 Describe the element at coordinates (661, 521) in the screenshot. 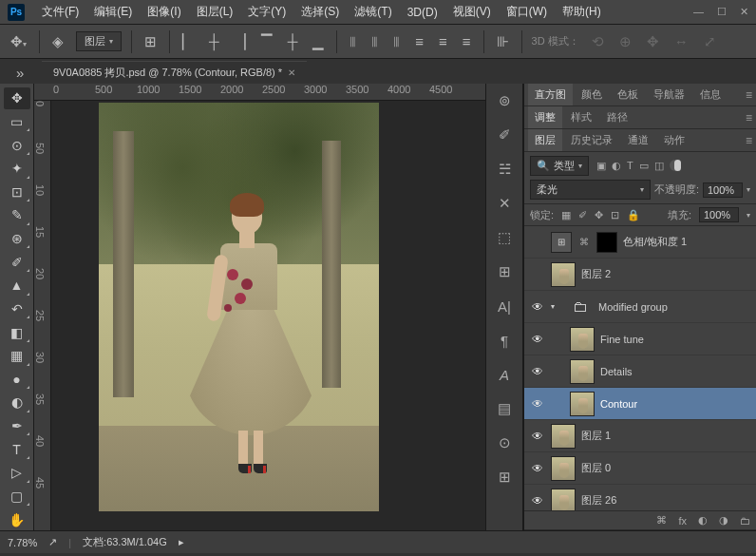

I see `link-layers-icon: ⌘` at that location.